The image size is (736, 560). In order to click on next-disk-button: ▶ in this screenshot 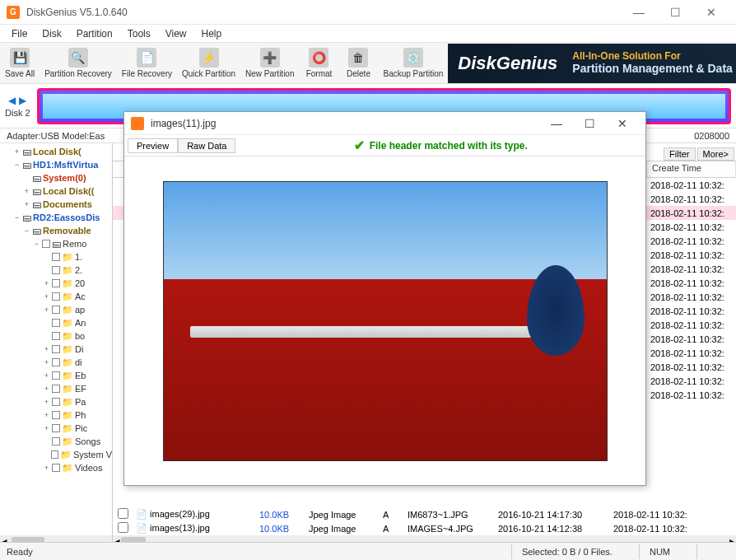, I will do `click(23, 100)`.